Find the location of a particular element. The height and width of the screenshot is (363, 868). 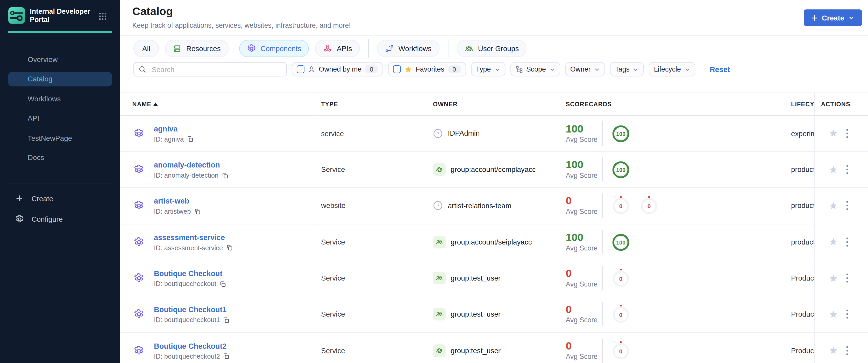

sidebar-item-workflows: Workflows is located at coordinates (60, 99).